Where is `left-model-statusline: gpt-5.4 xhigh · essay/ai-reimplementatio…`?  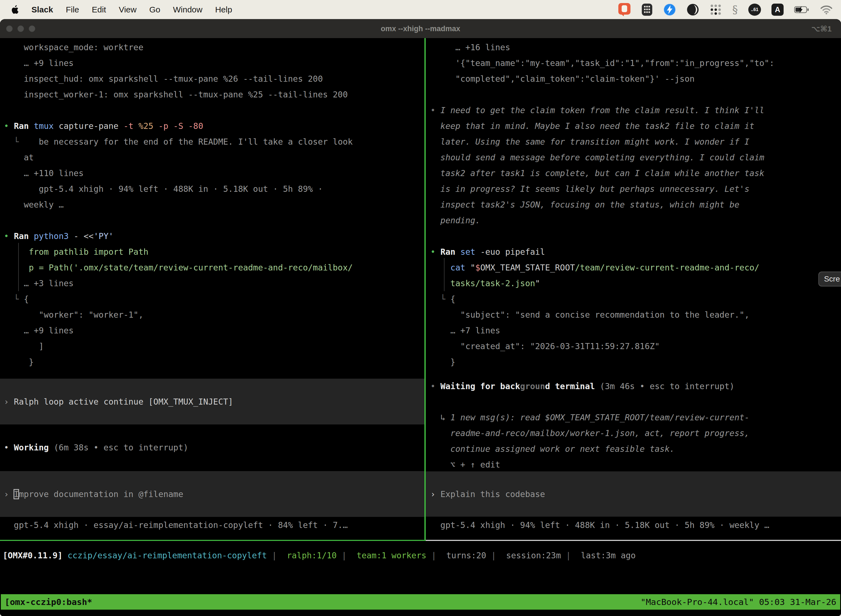
left-model-statusline: gpt-5.4 xhigh · essay/ai-reimplementatio… is located at coordinates (176, 525).